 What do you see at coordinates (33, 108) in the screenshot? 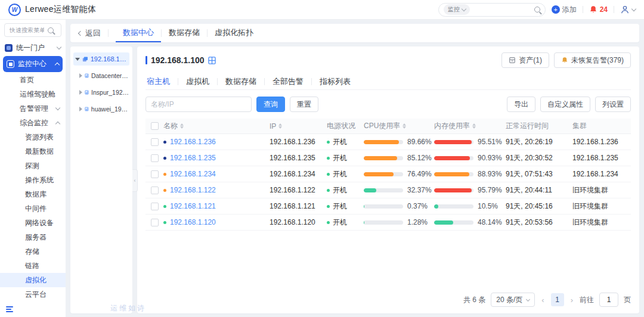
I see `sidebar-item-alarm-mgmt: 告警管理` at bounding box center [33, 108].